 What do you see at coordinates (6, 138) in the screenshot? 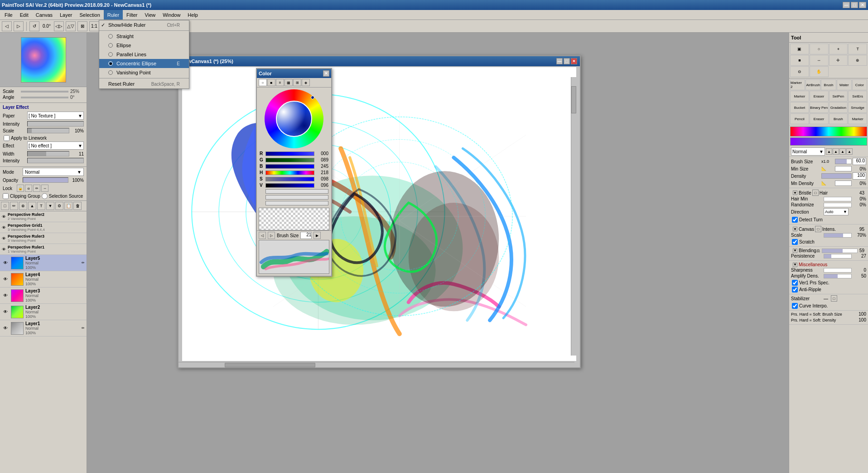
I see `apply-linework-check` at bounding box center [6, 138].